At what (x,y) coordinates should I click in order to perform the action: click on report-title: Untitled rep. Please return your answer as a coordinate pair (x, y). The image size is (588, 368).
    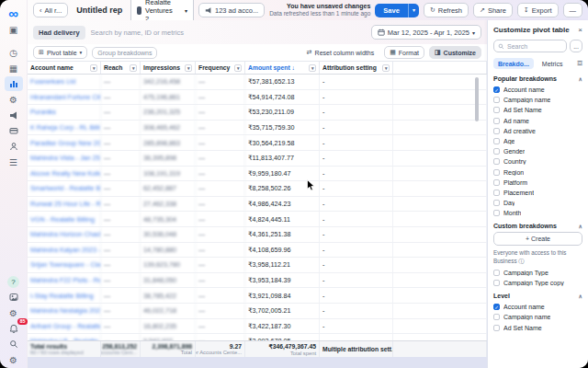
    Looking at the image, I should click on (99, 10).